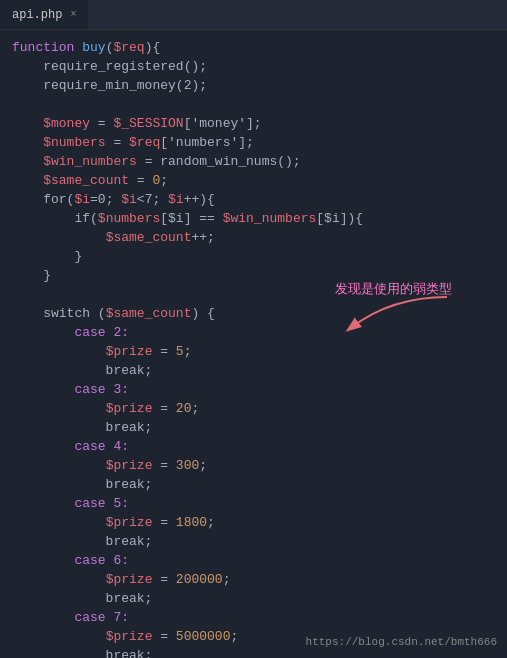  What do you see at coordinates (394, 289) in the screenshot?
I see `annotation-container: 发现是使用的弱类型` at bounding box center [394, 289].